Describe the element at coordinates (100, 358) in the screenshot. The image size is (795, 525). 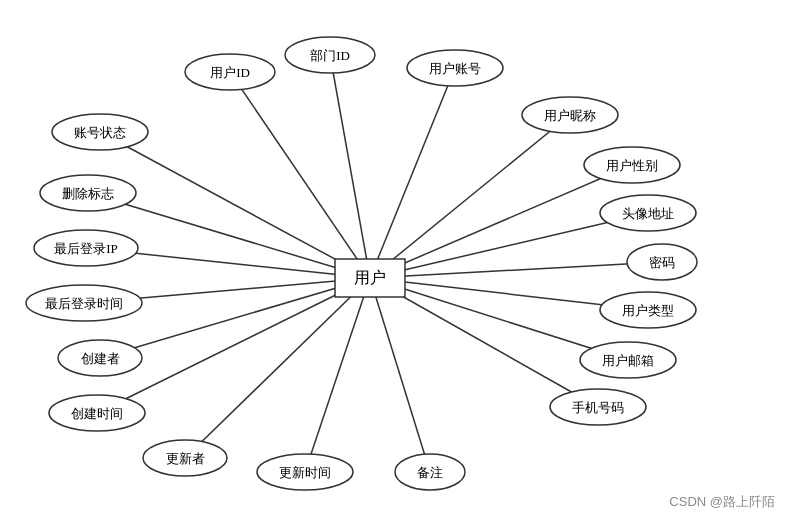
I see `svg-text: 创建者` at that location.